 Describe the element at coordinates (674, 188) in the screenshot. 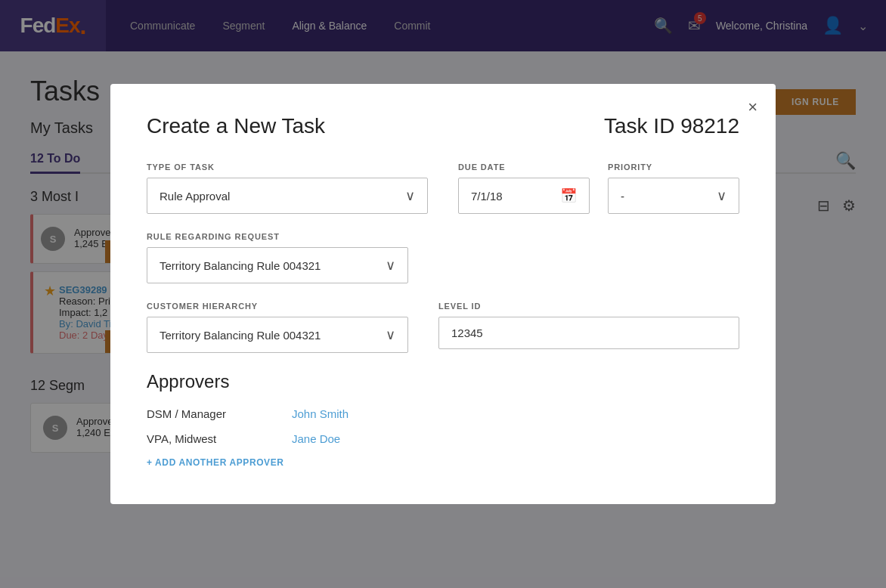

I see `priority-field: PRIORITY - ∨` at that location.